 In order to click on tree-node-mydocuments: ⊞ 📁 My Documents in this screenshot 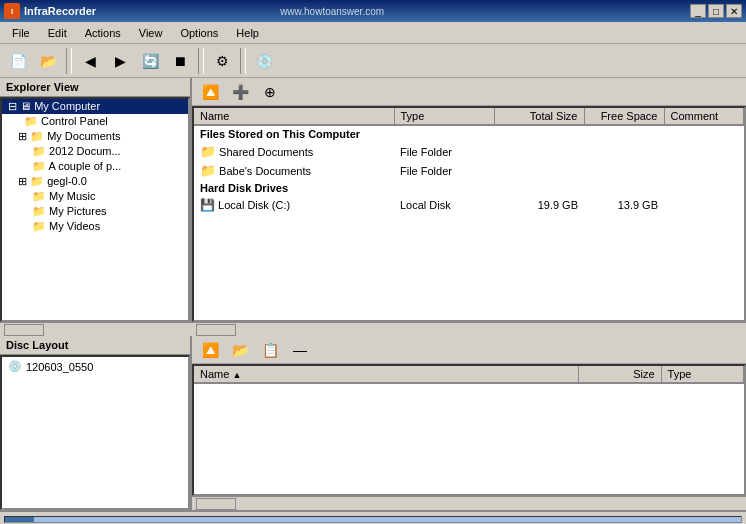, I will do `click(95, 136)`.